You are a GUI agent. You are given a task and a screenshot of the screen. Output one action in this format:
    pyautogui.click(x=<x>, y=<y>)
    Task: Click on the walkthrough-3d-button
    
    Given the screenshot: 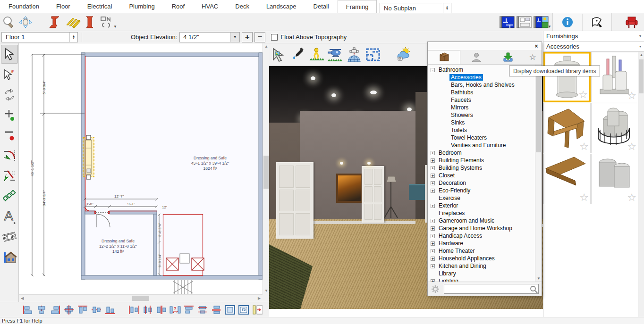 What is the action you would take?
    pyautogui.click(x=316, y=55)
    